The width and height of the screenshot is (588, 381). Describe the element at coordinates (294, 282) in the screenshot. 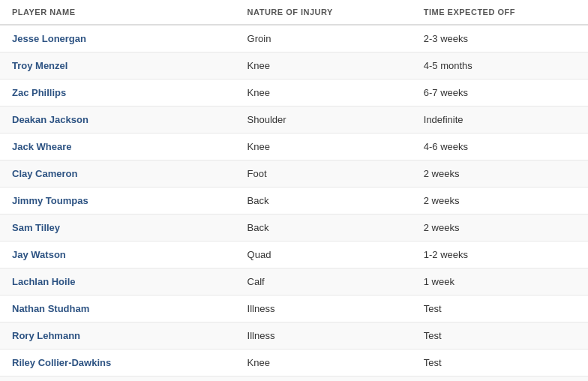

I see `table-row: Lachlan HoileCalf1 week` at that location.